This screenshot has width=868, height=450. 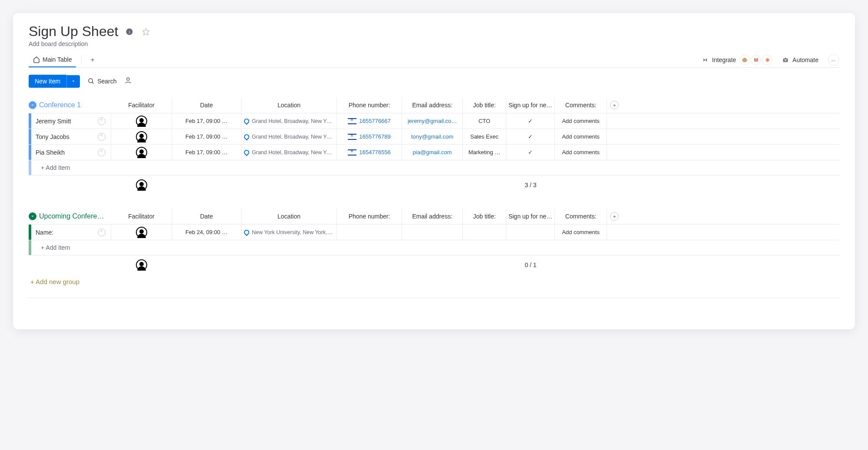 I want to click on cell-phone, so click(x=370, y=232).